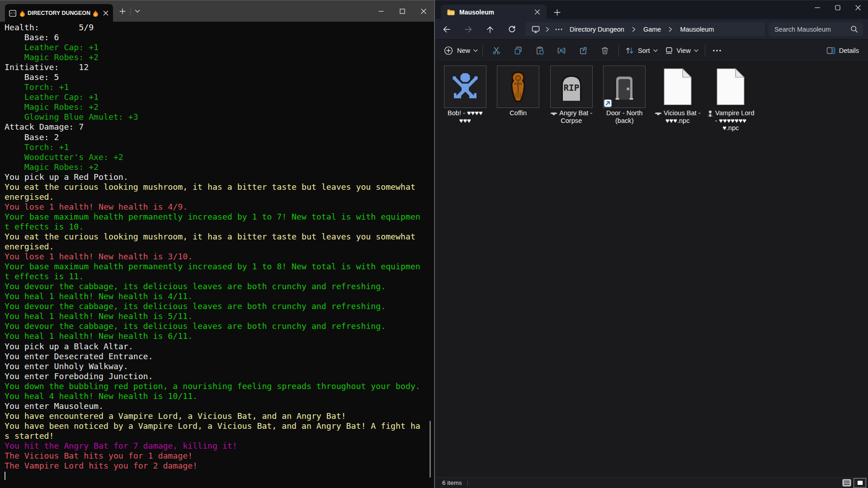 The height and width of the screenshot is (488, 868). Describe the element at coordinates (219, 347) in the screenshot. I see `terminal-line: You pick up a Black Altar.` at that location.